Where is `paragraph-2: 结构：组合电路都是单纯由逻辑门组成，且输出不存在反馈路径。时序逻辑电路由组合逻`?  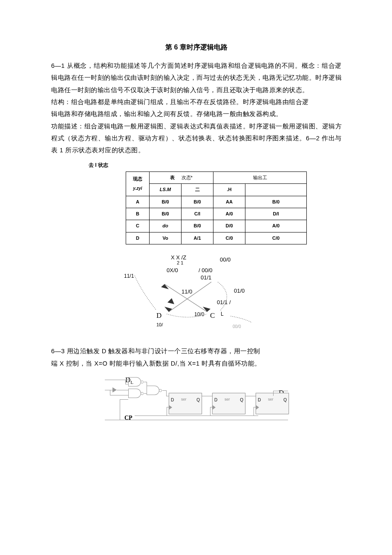 paragraph-2: 结构：组合电路都是单纯由逻辑门组成，且输出不存在反馈路径。时序逻辑电路由组合逻 is located at coordinates (196, 102).